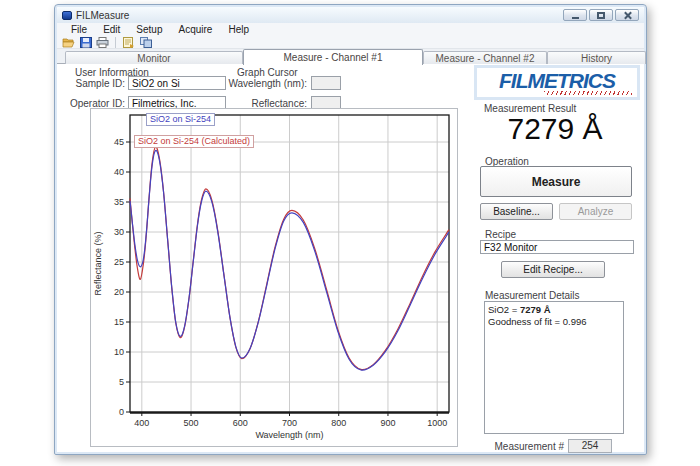 Image resolution: width=700 pixels, height=466 pixels. I want to click on minimize-icon, so click(576, 18).